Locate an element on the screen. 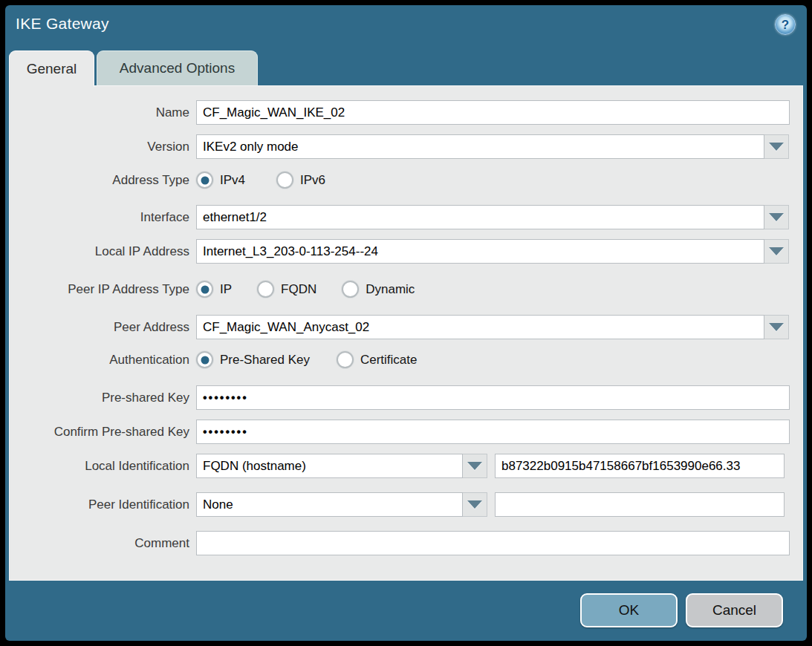 This screenshot has height=646, width=812. dialog-title: IKE Gateway is located at coordinates (62, 24).